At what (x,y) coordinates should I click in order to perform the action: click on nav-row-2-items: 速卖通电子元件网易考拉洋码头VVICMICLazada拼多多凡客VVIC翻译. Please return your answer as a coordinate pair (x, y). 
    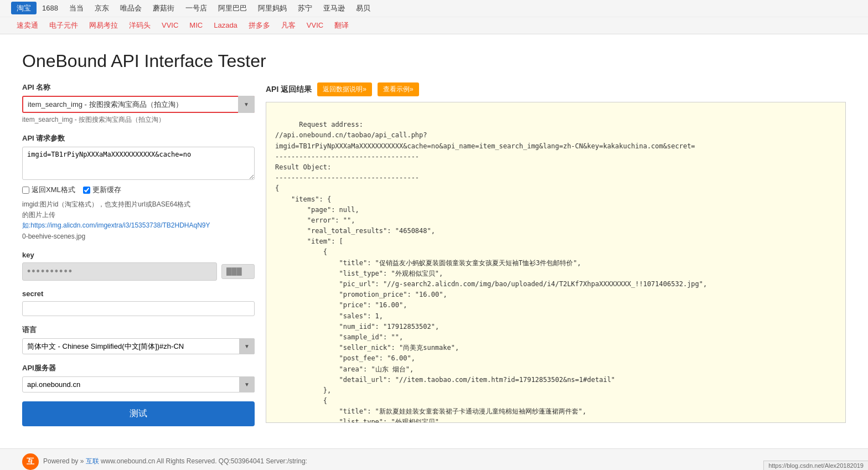
    Looking at the image, I should click on (183, 25).